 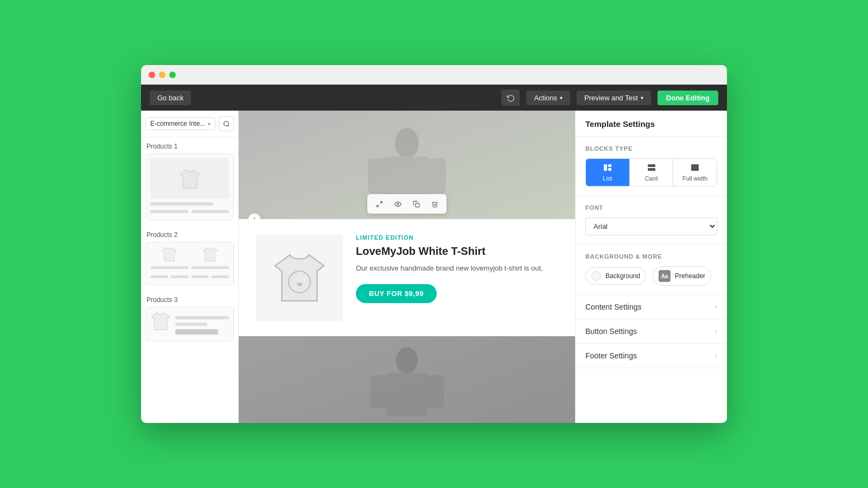 What do you see at coordinates (190, 264) in the screenshot?
I see `tshirt-row` at bounding box center [190, 264].